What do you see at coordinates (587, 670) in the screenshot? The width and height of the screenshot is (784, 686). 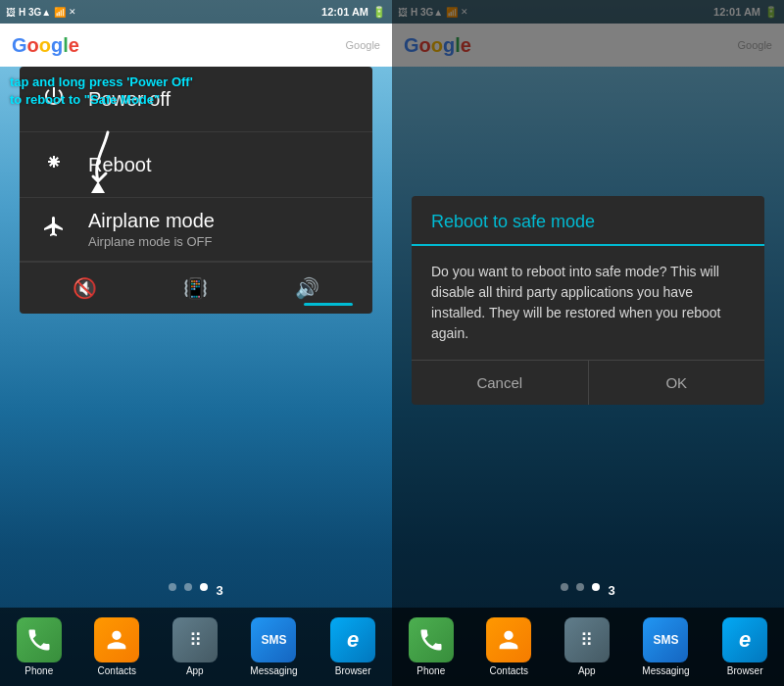 I see `right-app-label: App` at bounding box center [587, 670].